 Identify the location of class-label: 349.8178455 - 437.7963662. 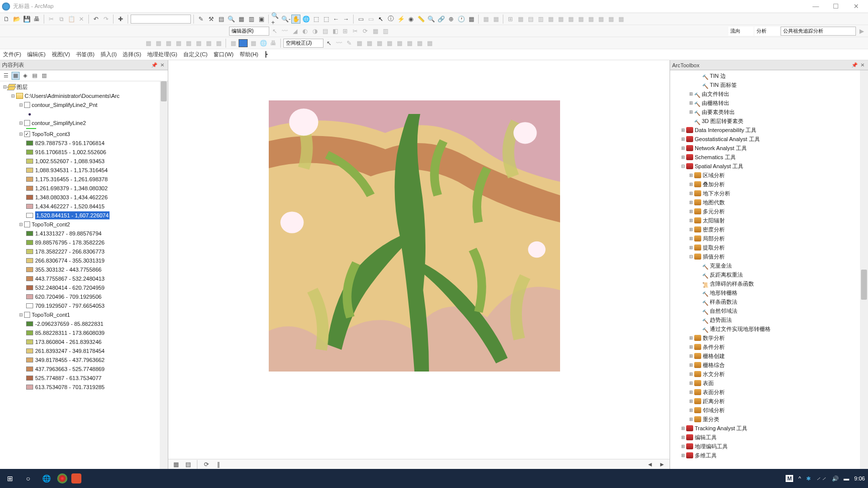
(70, 360).